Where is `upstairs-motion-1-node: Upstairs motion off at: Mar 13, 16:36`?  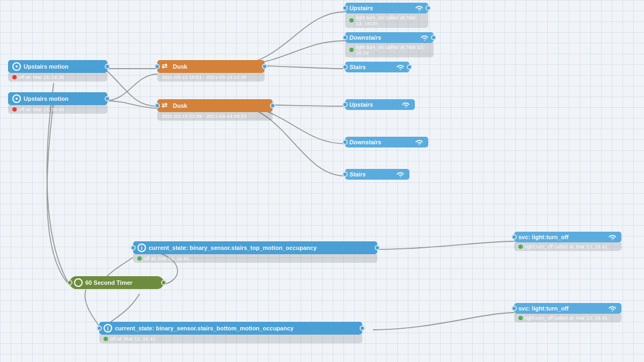 upstairs-motion-1-node: Upstairs motion off at: Mar 13, 16:36 is located at coordinates (58, 71).